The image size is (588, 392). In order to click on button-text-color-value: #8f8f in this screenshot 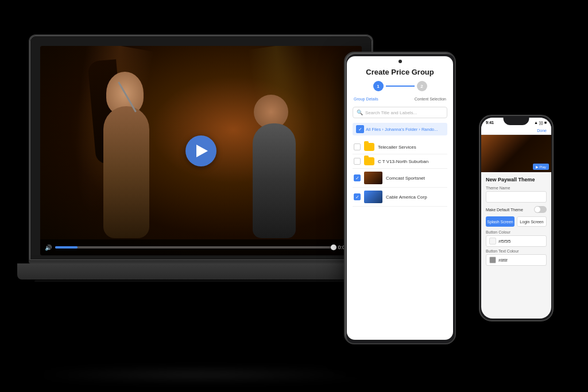, I will do `click(503, 261)`.